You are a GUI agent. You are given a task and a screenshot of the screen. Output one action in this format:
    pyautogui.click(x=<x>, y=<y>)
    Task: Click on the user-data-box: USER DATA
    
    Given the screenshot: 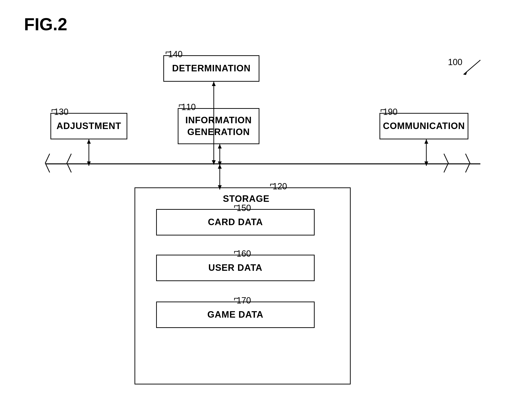 What is the action you would take?
    pyautogui.click(x=235, y=268)
    